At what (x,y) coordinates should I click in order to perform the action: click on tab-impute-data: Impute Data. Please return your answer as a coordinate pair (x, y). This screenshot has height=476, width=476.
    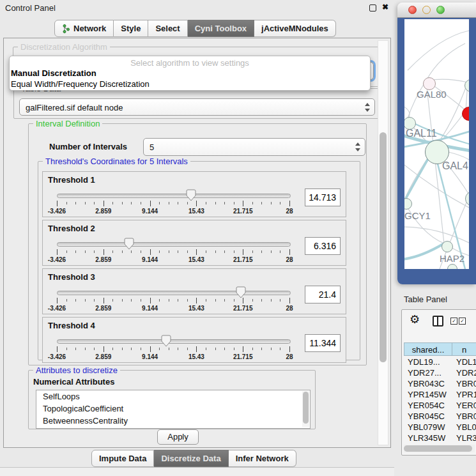
    Looking at the image, I should click on (123, 459).